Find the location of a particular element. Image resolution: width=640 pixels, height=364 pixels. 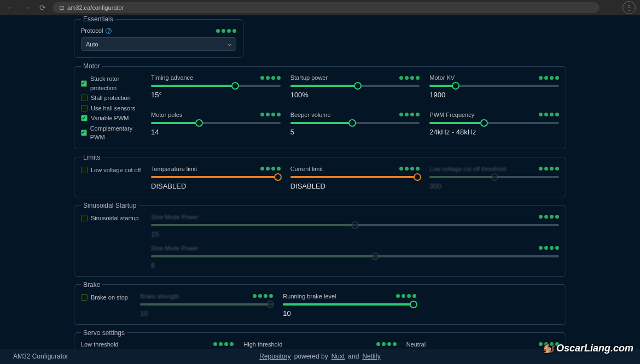

url-text: am32.ca/configurator is located at coordinates (95, 8).